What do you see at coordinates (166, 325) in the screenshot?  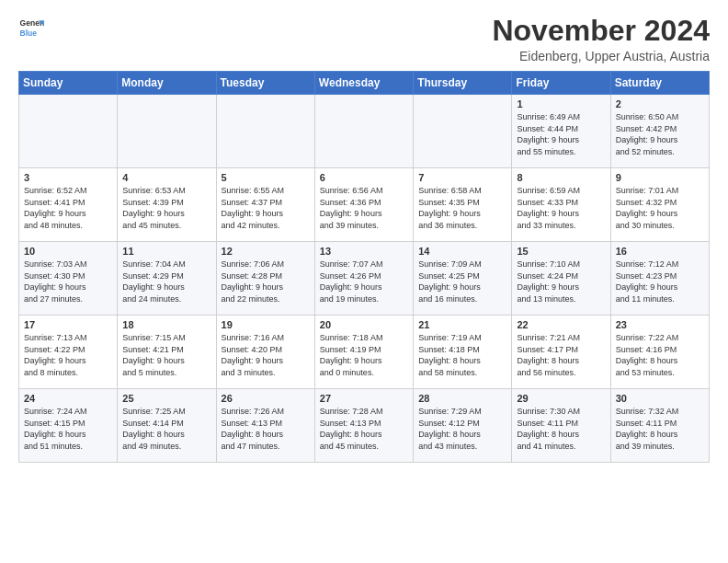 I see `day-number: 18` at bounding box center [166, 325].